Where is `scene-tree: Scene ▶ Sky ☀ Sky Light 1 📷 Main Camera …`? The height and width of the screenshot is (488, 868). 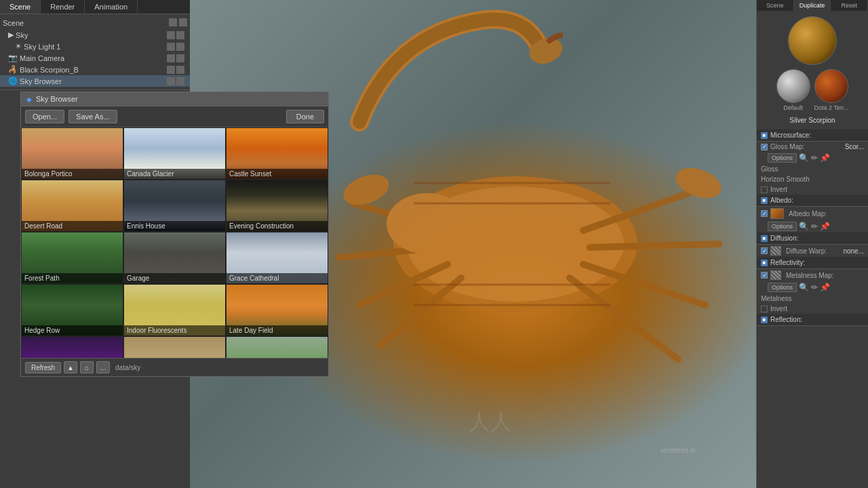 scene-tree: Scene ▶ Sky ☀ Sky Light 1 📷 Main Camera … is located at coordinates (95, 52).